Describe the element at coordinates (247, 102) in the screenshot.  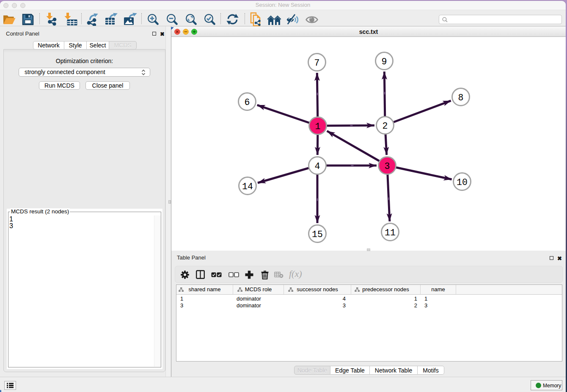
I see `svg-text: 6` at that location.